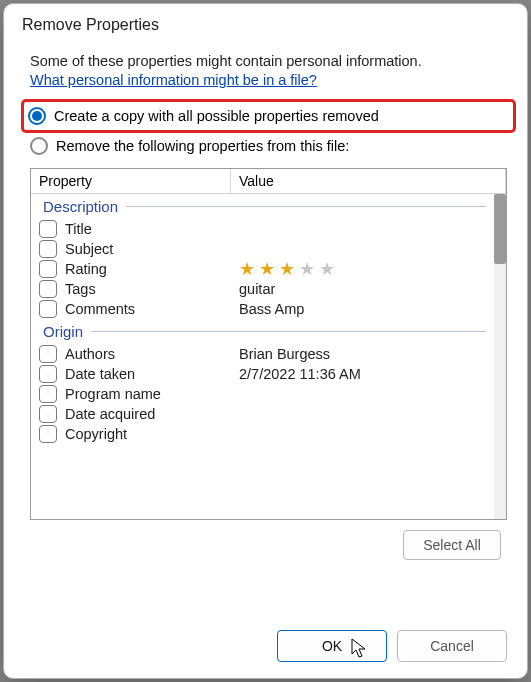 The height and width of the screenshot is (682, 531). I want to click on column-headers: Property Value, so click(268, 182).